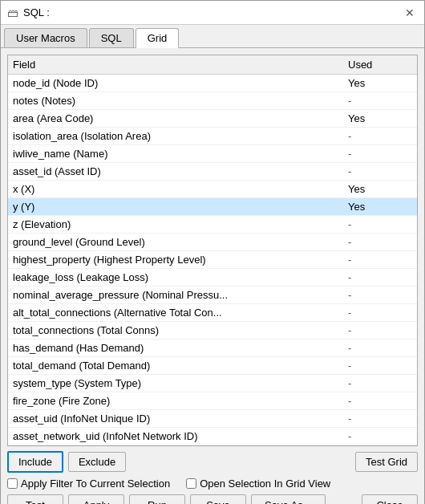 This screenshot has height=504, width=425. I want to click on table-row: node_id (Node ID)Yes, so click(212, 83).